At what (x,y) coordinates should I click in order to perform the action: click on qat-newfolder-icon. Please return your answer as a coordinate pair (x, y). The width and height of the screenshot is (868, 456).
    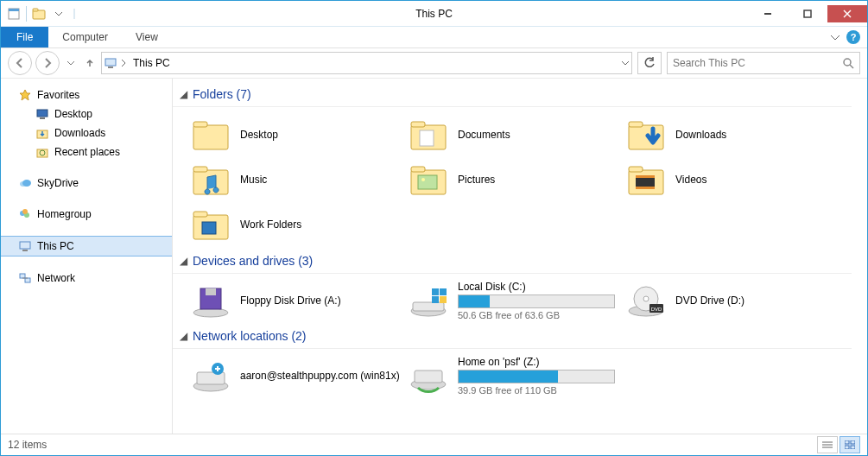
    Looking at the image, I should click on (39, 14).